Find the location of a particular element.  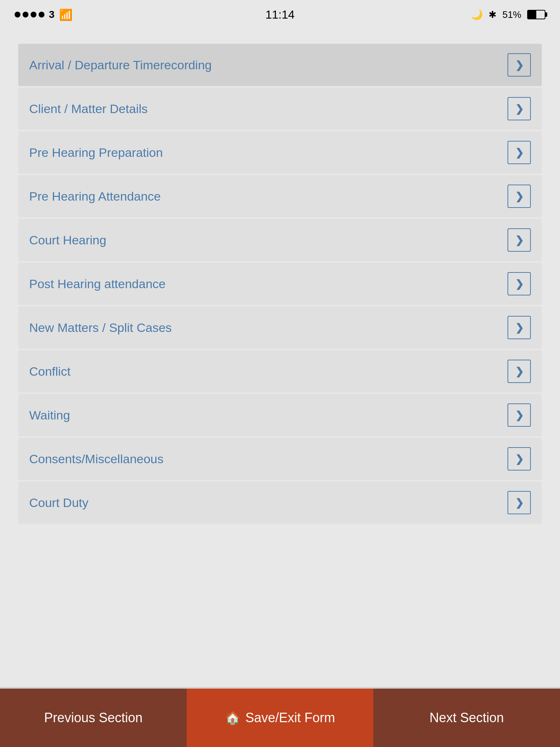

menu-item-arrow-9: ❯ is located at coordinates (519, 415).